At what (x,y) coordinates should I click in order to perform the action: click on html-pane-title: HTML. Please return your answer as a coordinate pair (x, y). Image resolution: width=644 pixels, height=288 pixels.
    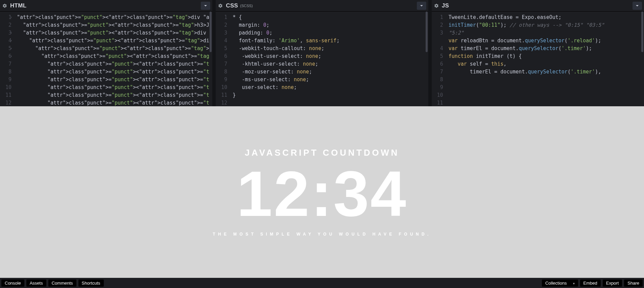
    Looking at the image, I should click on (18, 6).